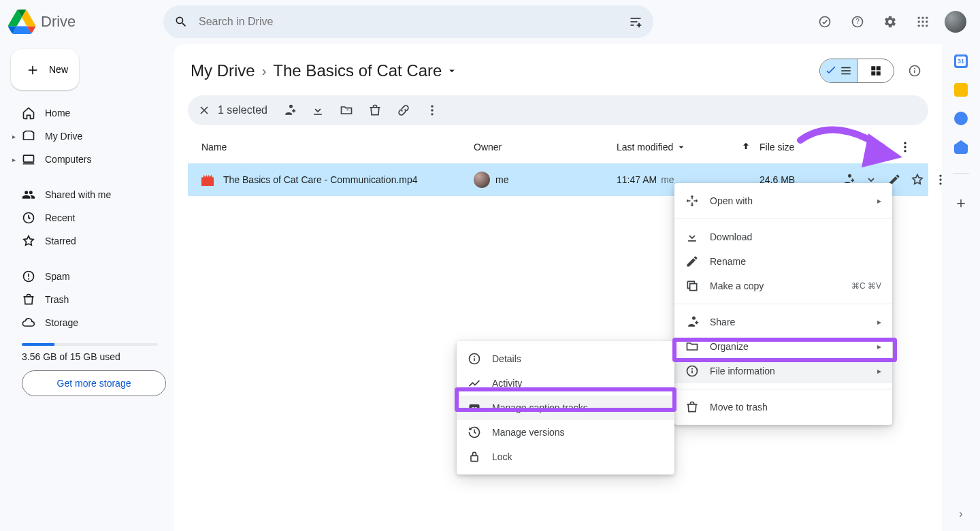  I want to click on new-button: ＋ New, so click(45, 69).